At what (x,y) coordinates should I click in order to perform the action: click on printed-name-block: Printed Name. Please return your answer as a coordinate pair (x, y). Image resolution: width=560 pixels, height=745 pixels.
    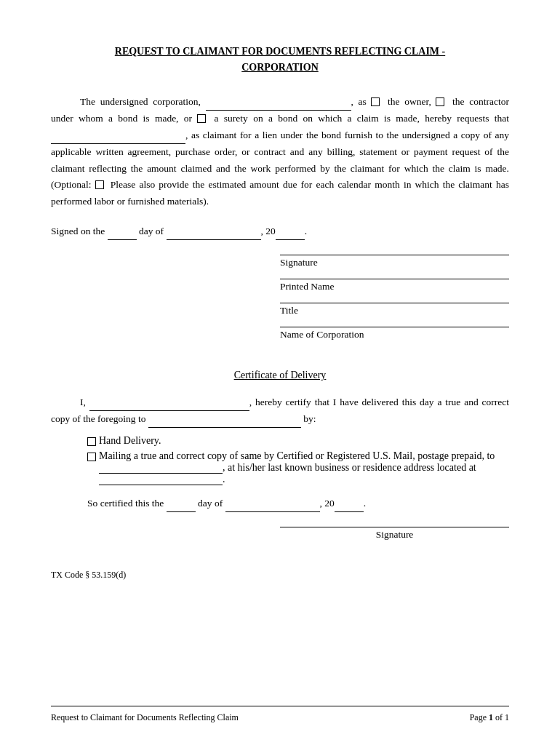
    Looking at the image, I should click on (394, 285).